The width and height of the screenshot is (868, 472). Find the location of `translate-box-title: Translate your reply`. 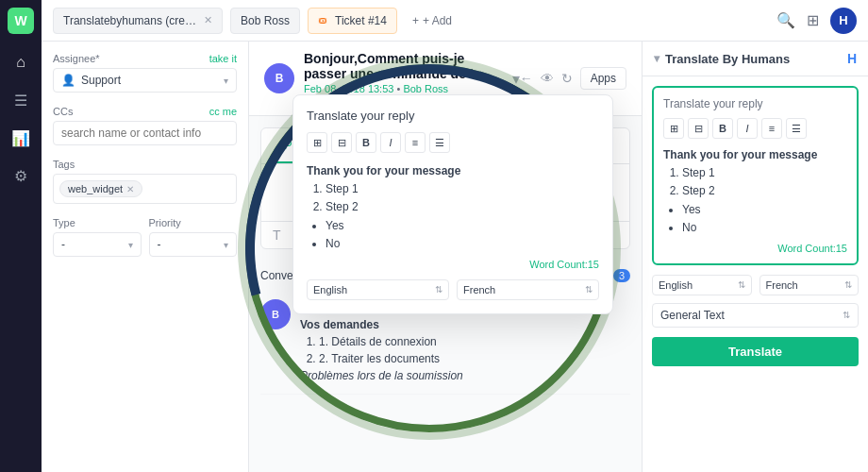

translate-box-title: Translate your reply is located at coordinates (755, 104).